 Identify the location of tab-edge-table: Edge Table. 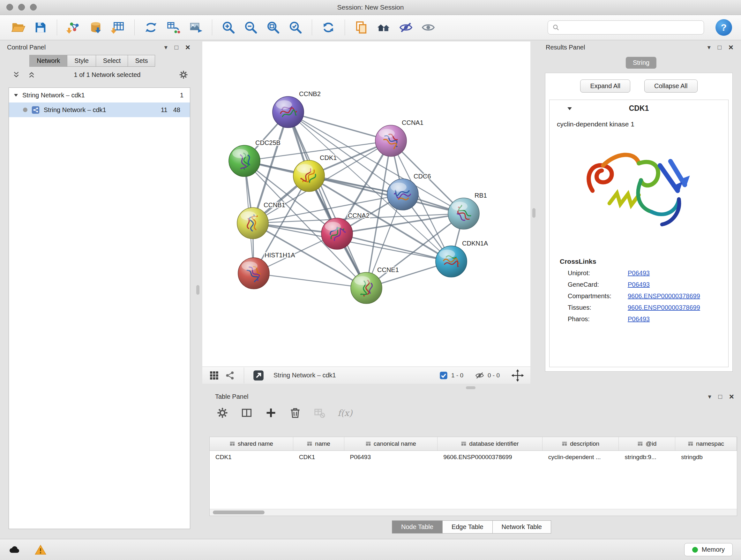
(468, 527).